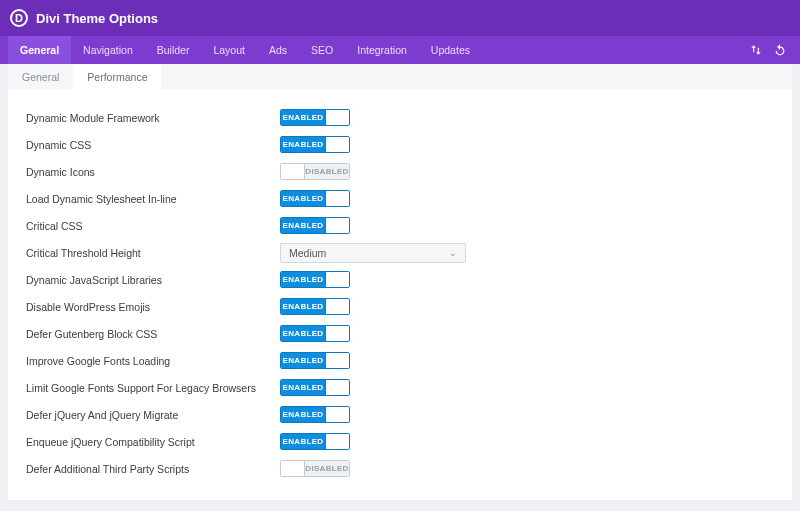  What do you see at coordinates (400, 172) in the screenshot?
I see `setting-row: Dynamic IconsDISABLED` at bounding box center [400, 172].